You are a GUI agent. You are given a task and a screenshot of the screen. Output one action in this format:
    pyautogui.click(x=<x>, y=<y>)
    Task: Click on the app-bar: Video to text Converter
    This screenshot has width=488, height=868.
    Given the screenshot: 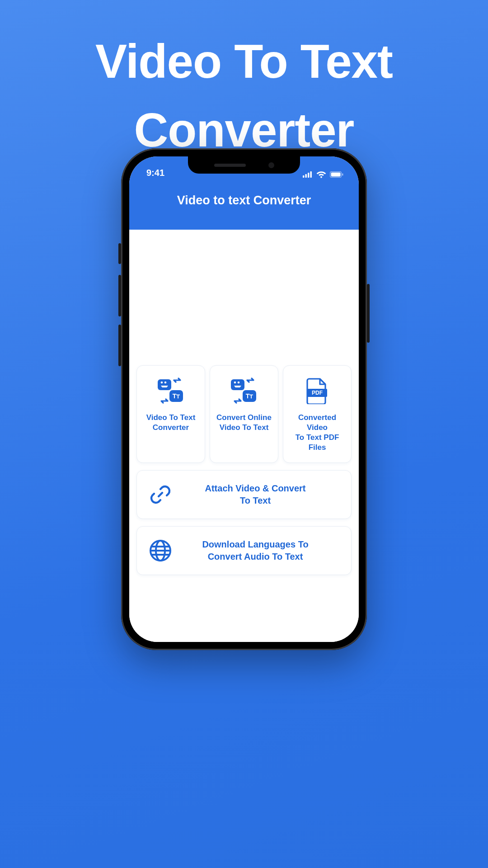 What is the action you would take?
    pyautogui.click(x=244, y=205)
    